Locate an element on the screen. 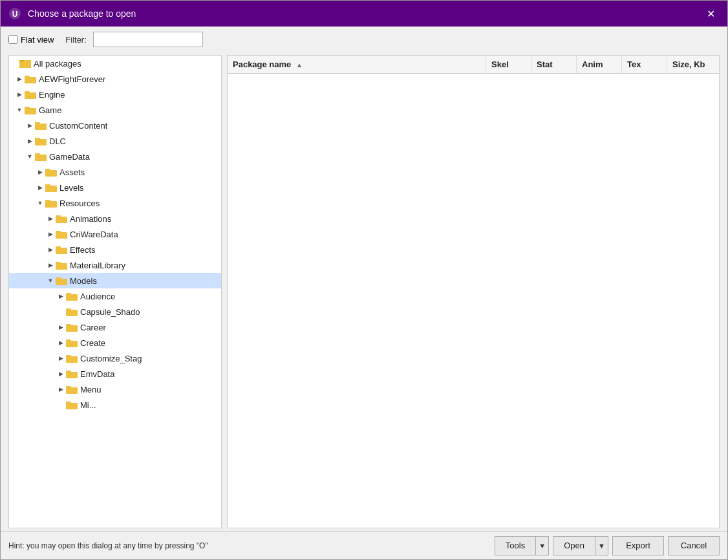 This screenshot has width=728, height=560. tree-toggle-models: ▼ is located at coordinates (50, 281).